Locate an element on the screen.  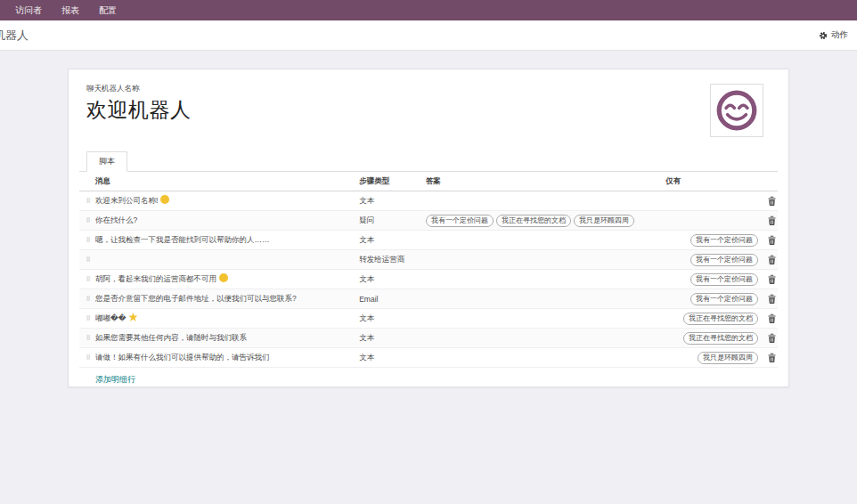
chatbot-name-value: 欢迎机器人 is located at coordinates (139, 110).